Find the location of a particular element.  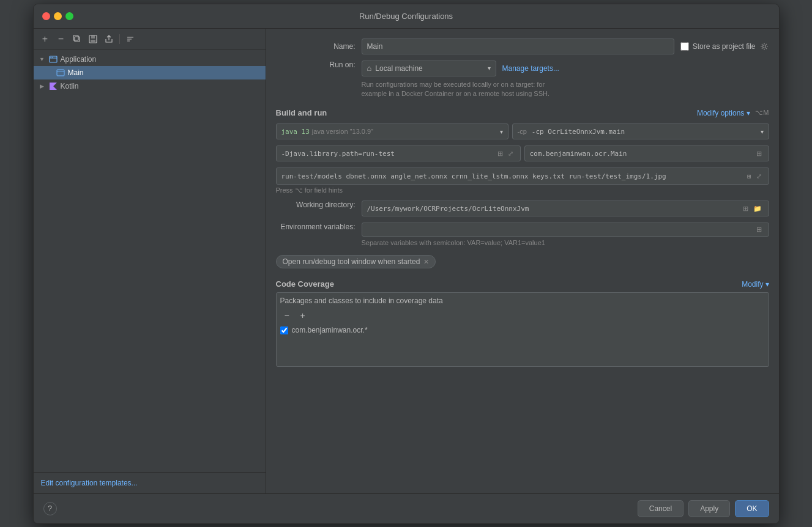

working-directory-input: /Users/mywork/OCRProjects/OcrLiteOnnxJvm… is located at coordinates (565, 208).